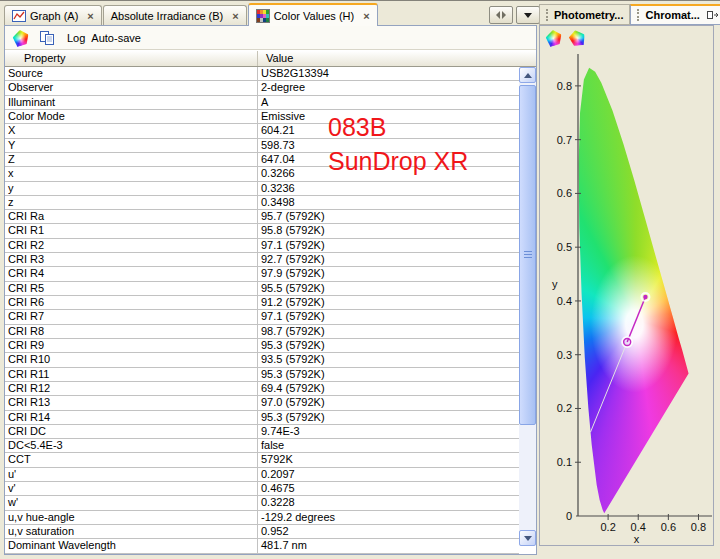  Describe the element at coordinates (47, 38) in the screenshot. I see `copy-icon` at that location.